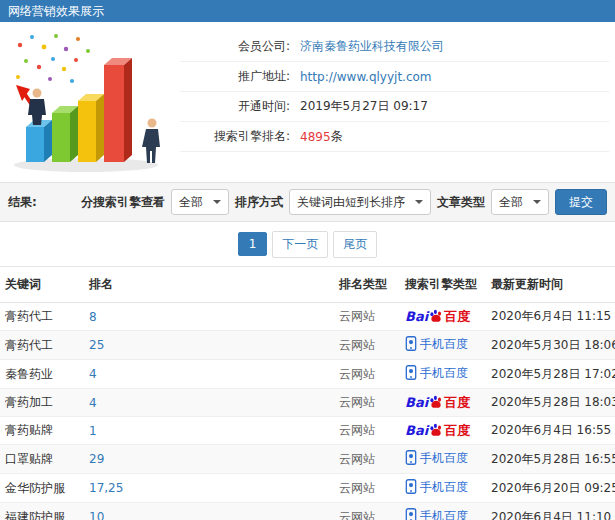  What do you see at coordinates (123, 202) in the screenshot?
I see `engine-filter-label: 分搜索引擎查看` at bounding box center [123, 202].